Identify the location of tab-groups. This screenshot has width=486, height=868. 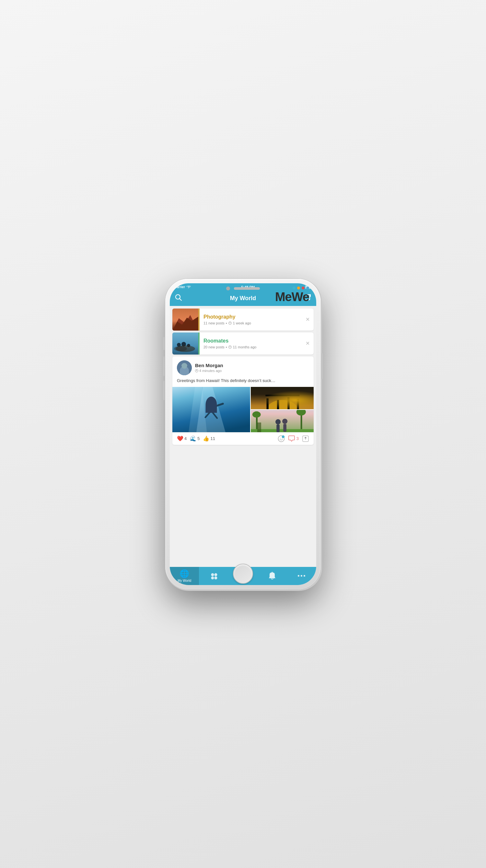
(213, 576).